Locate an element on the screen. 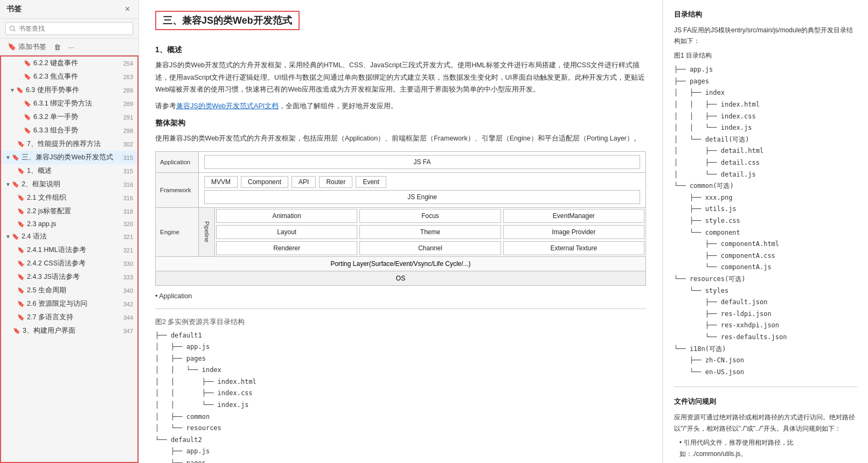  bookmark-label-5: 6.3.3 组合手势 is located at coordinates (78, 130).